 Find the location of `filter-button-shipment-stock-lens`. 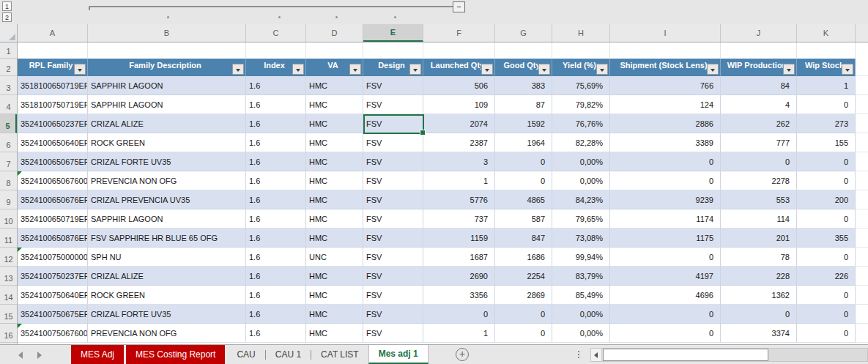

filter-button-shipment-stock-lens is located at coordinates (713, 69).